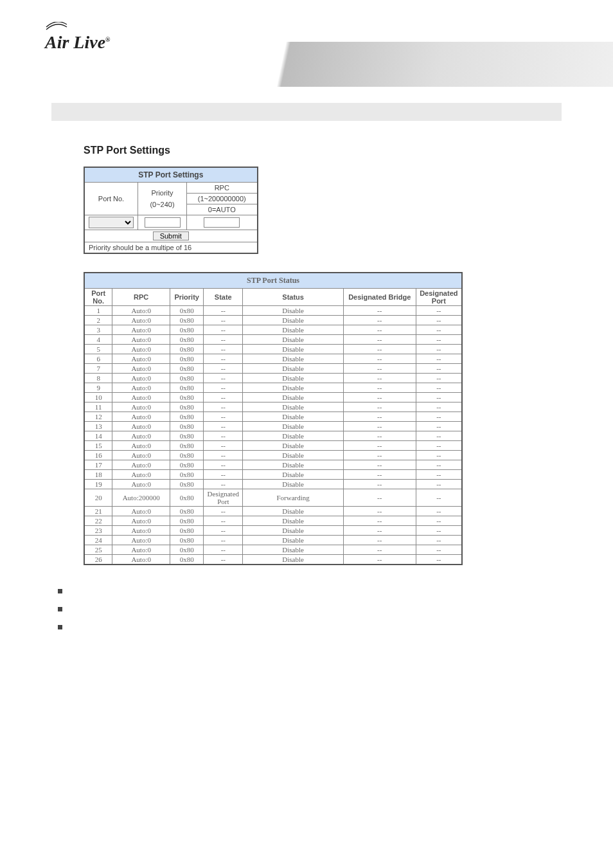  I want to click on table-row: 21Auto:00x80--Disable----, so click(273, 512).